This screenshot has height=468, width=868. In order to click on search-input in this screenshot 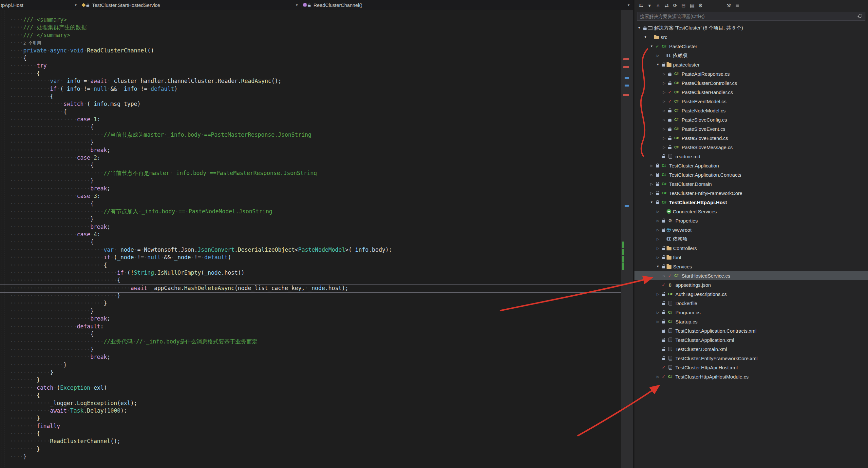, I will do `click(751, 16)`.